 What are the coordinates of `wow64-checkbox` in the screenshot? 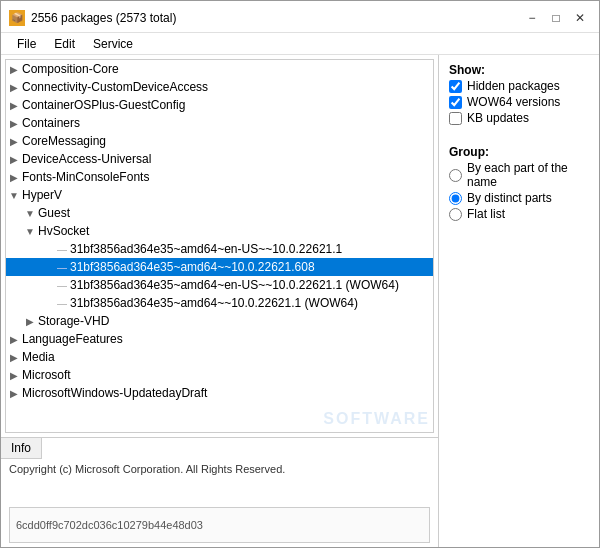 It's located at (456, 102).